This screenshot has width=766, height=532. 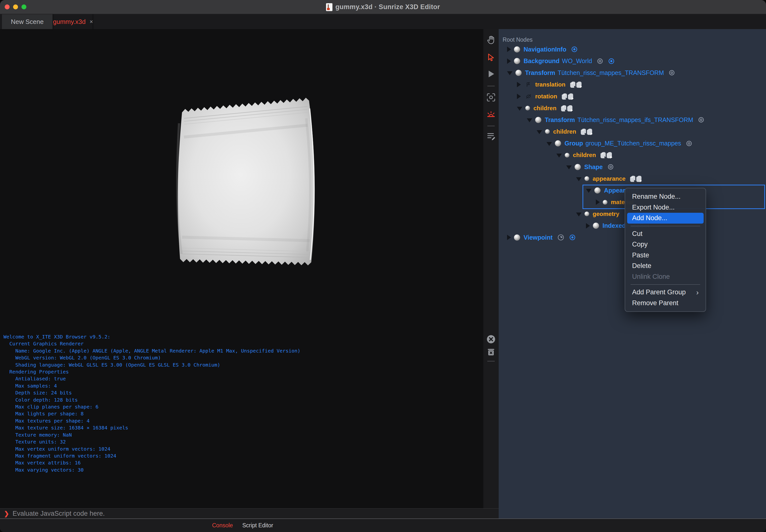 I want to click on toolbar-separator, so click(x=491, y=126).